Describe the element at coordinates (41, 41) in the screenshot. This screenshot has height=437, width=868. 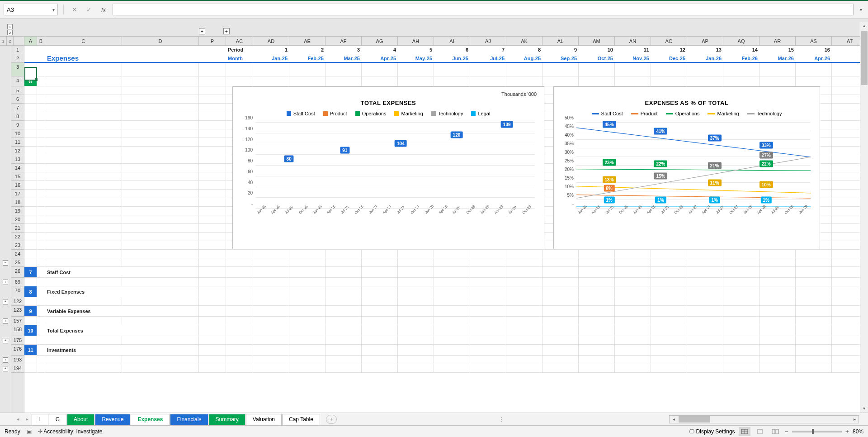
I see `col-header-B: B` at that location.